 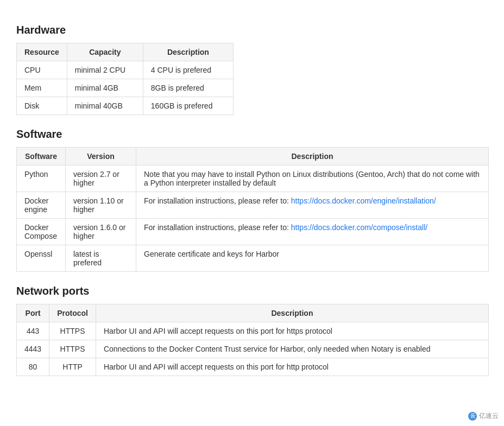 I want to click on table-row: 443HTTPSHarbor UI and API will accept re…, so click(x=253, y=331).